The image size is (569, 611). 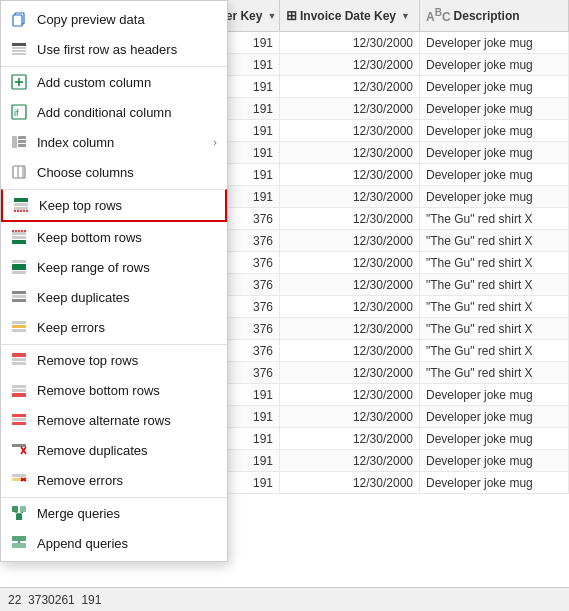 What do you see at coordinates (114, 360) in the screenshot?
I see `menu-item-remove-top-rows: Remove top rows` at bounding box center [114, 360].